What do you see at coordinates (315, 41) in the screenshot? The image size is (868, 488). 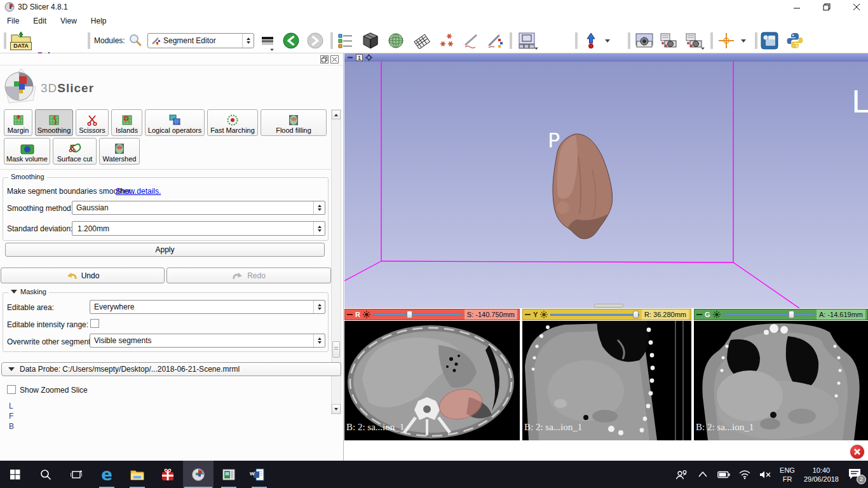 I see `module-forward-button` at bounding box center [315, 41].